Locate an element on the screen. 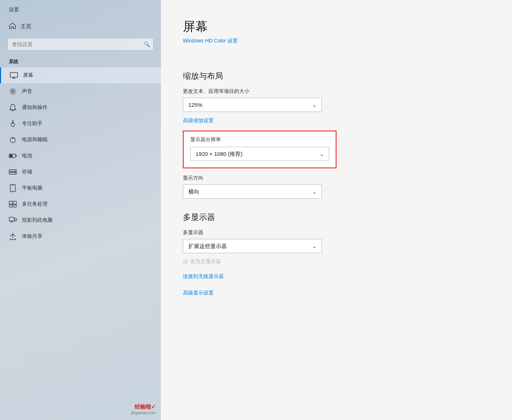 The width and height of the screenshot is (512, 420). share-icon is located at coordinates (13, 236).